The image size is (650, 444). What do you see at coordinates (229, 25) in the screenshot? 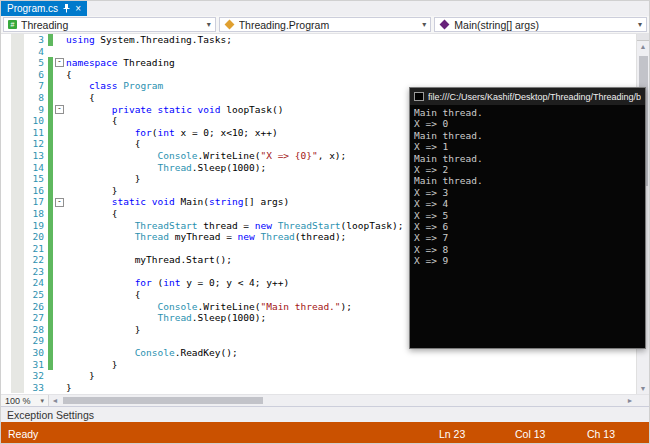
I see `class-icon` at bounding box center [229, 25].